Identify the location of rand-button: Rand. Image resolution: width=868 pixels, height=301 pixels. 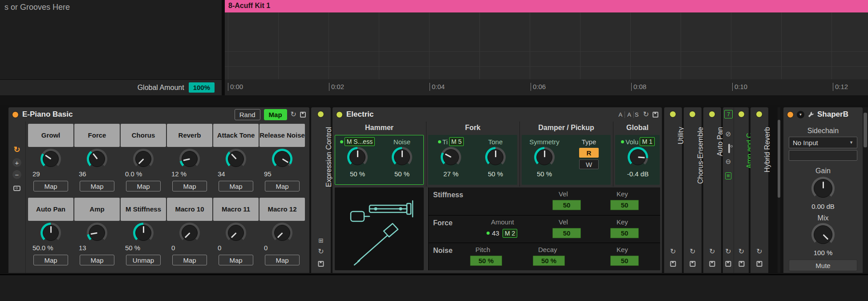
(247, 115).